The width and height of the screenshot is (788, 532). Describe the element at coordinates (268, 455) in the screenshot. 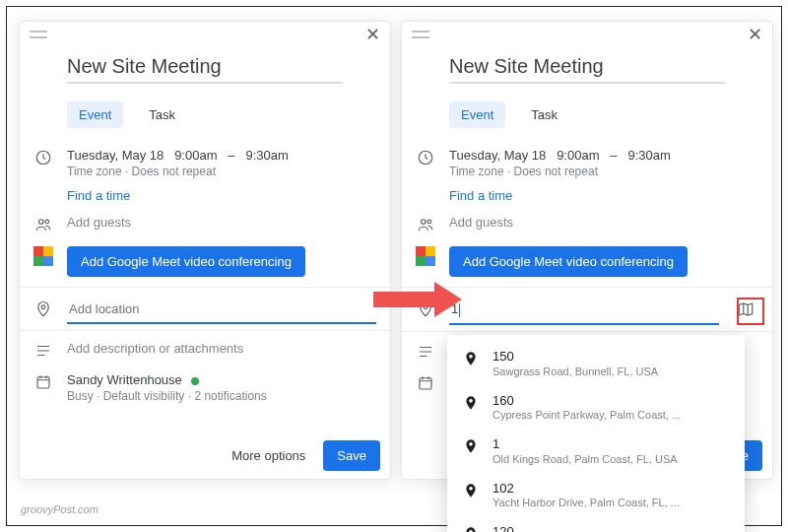

I see `more-options-link: More options` at that location.